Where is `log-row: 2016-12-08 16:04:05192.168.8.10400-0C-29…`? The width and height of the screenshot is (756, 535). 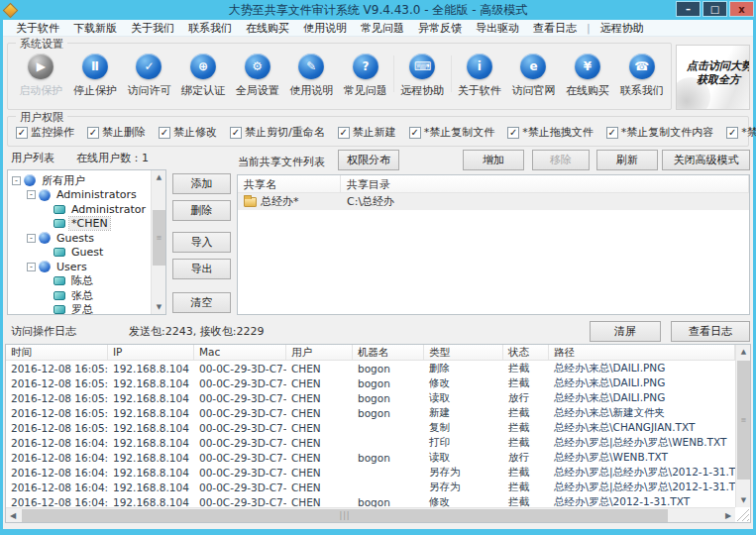 log-row: 2016-12-08 16:04:05192.168.8.10400-0C-29… is located at coordinates (371, 487).